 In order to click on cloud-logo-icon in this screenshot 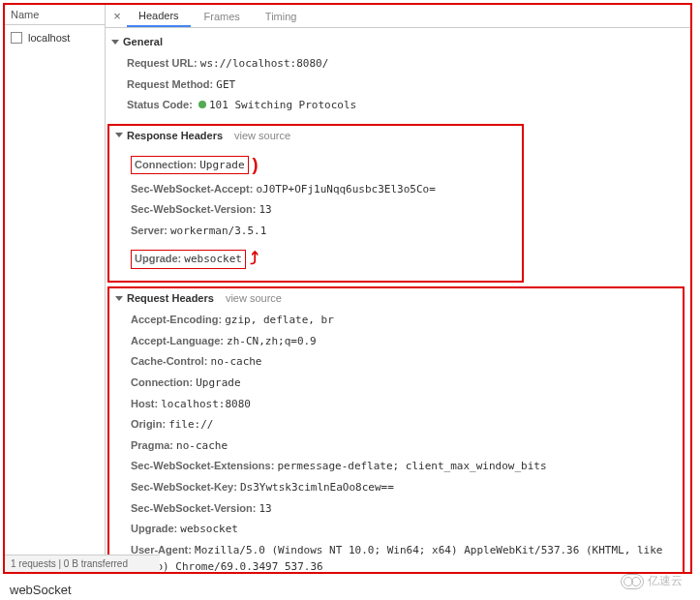, I will do `click(632, 582)`.